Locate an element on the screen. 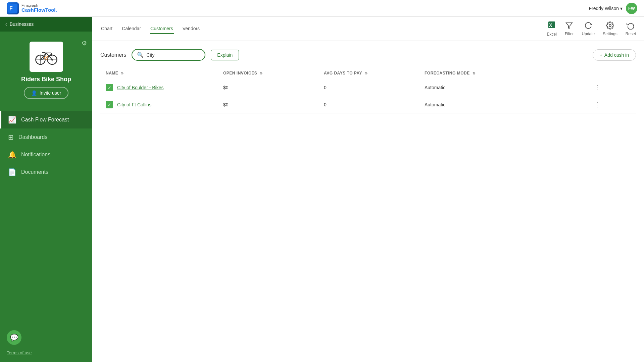 The image size is (644, 362). notifications-label: Notifications is located at coordinates (36, 155).